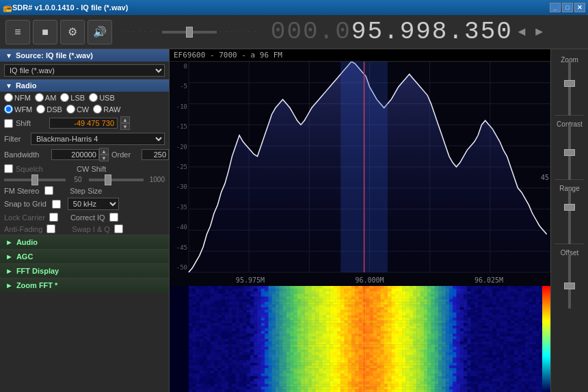  Describe the element at coordinates (8, 123) in the screenshot. I see `shift-checkbox` at that location.